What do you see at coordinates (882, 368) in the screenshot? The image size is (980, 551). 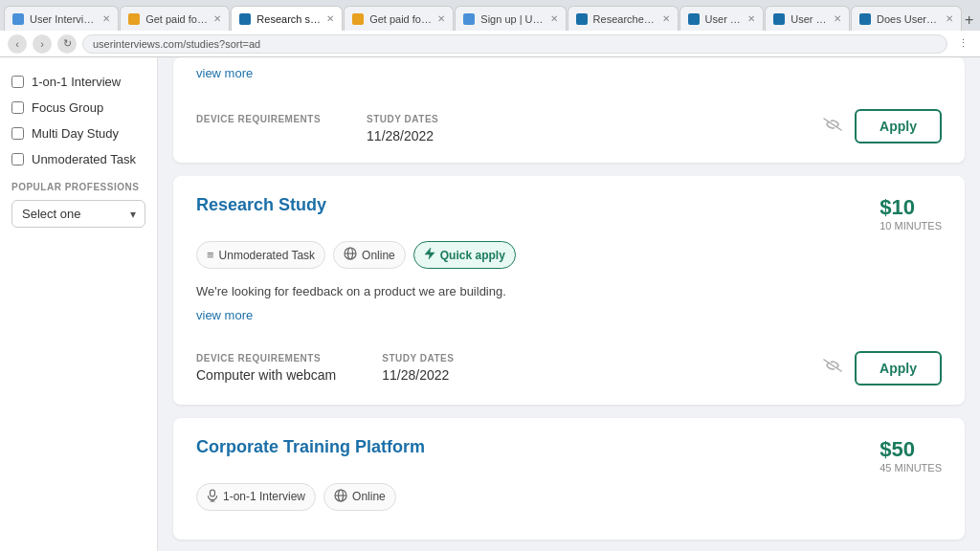 I see `research-study-actions: Apply` at bounding box center [882, 368].